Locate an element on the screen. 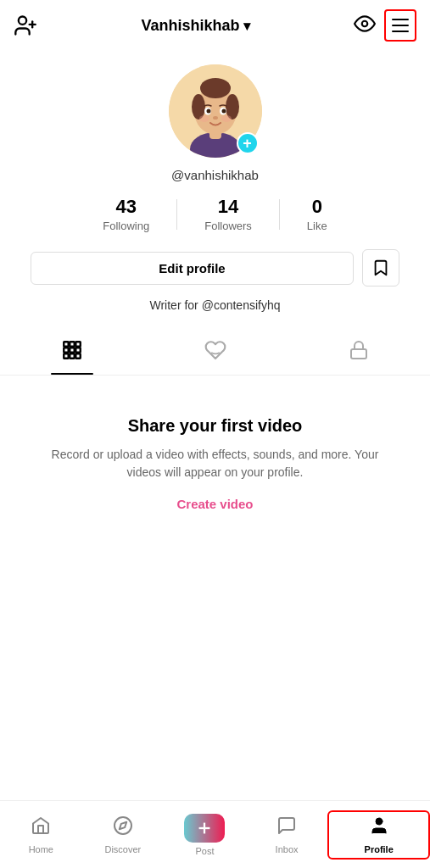  lock-icon is located at coordinates (359, 353).